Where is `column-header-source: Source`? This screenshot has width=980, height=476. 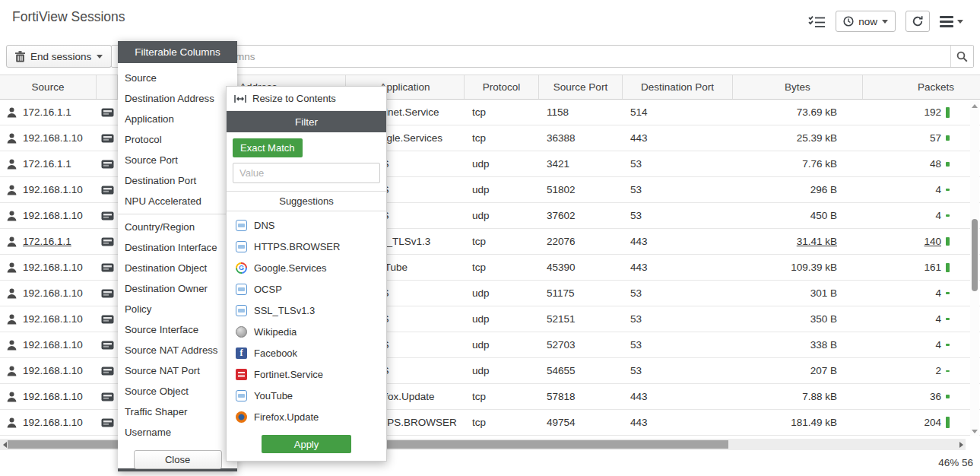 column-header-source: Source is located at coordinates (49, 87).